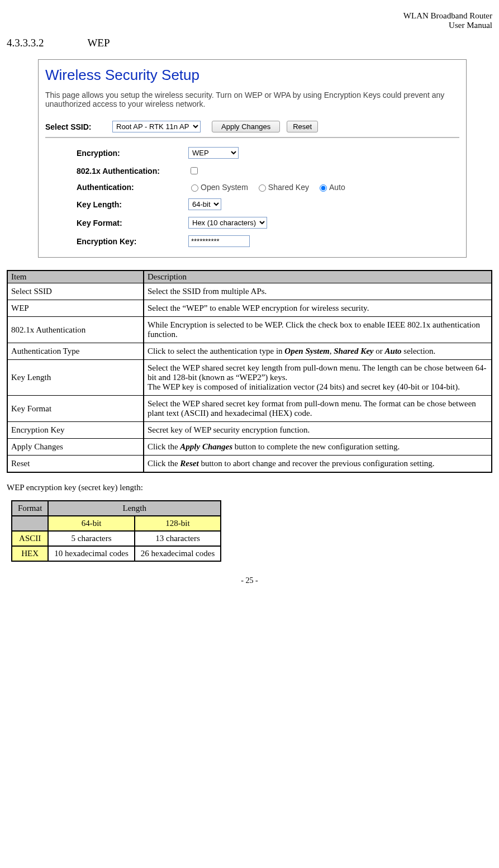 Image resolution: width=499 pixels, height=868 pixels. What do you see at coordinates (134, 509) in the screenshot?
I see `header-length: Length` at bounding box center [134, 509].